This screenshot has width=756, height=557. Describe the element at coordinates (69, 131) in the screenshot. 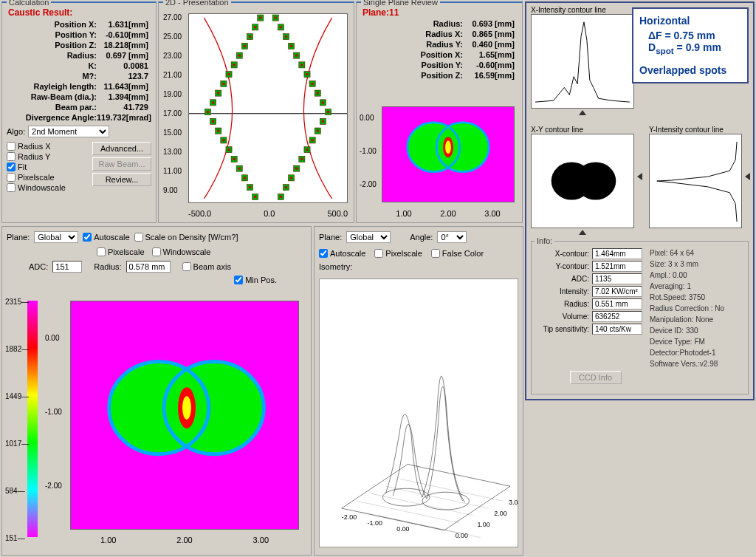

I see `algo-select: 2nd Moment` at that location.